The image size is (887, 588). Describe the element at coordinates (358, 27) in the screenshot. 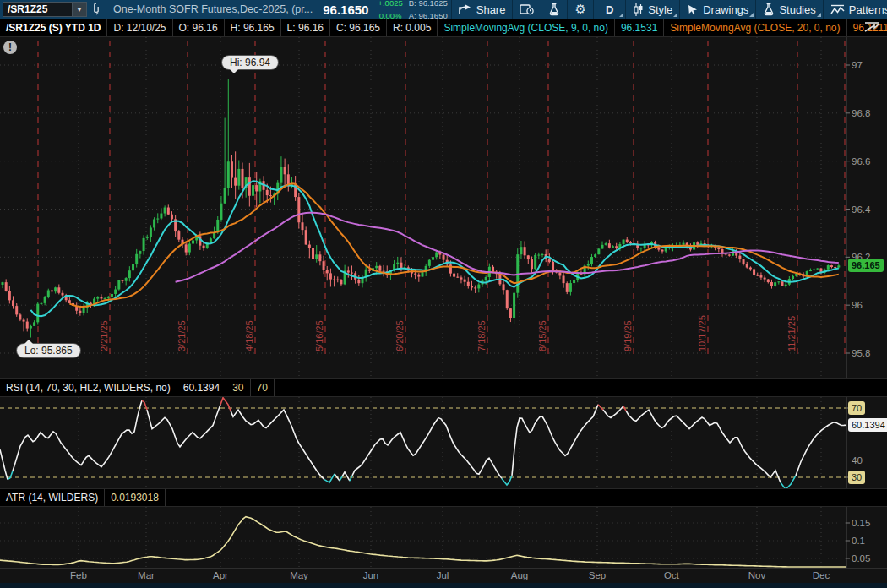

I see `ohlc-cell: C: 96.165` at that location.